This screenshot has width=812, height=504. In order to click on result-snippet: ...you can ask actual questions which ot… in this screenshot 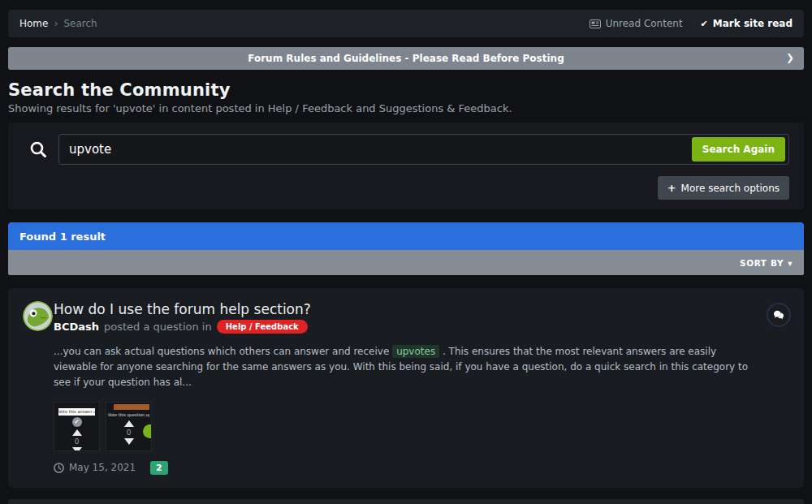, I will do `click(406, 368)`.